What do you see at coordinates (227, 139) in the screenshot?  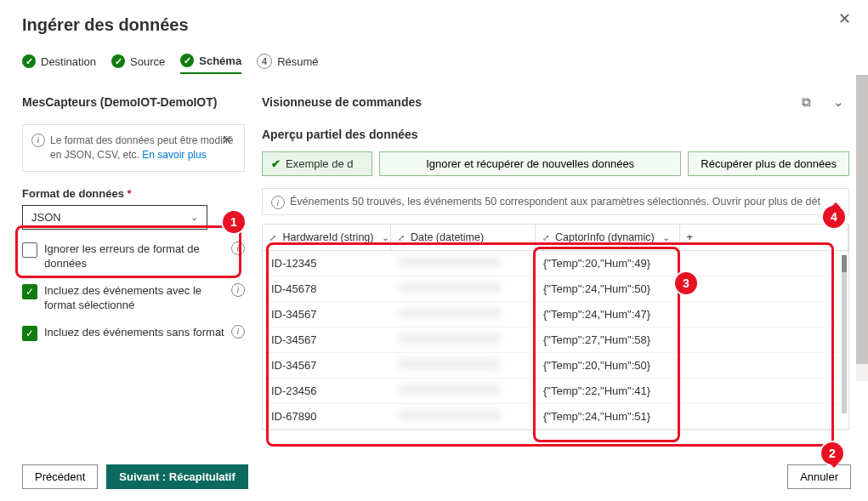 I see `dismiss-notice-button: ✕` at bounding box center [227, 139].